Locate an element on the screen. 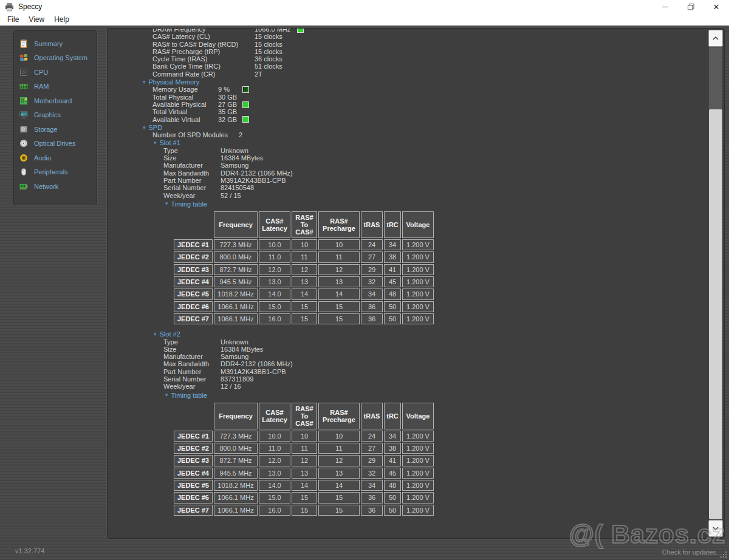  menu-file: File is located at coordinates (13, 19).